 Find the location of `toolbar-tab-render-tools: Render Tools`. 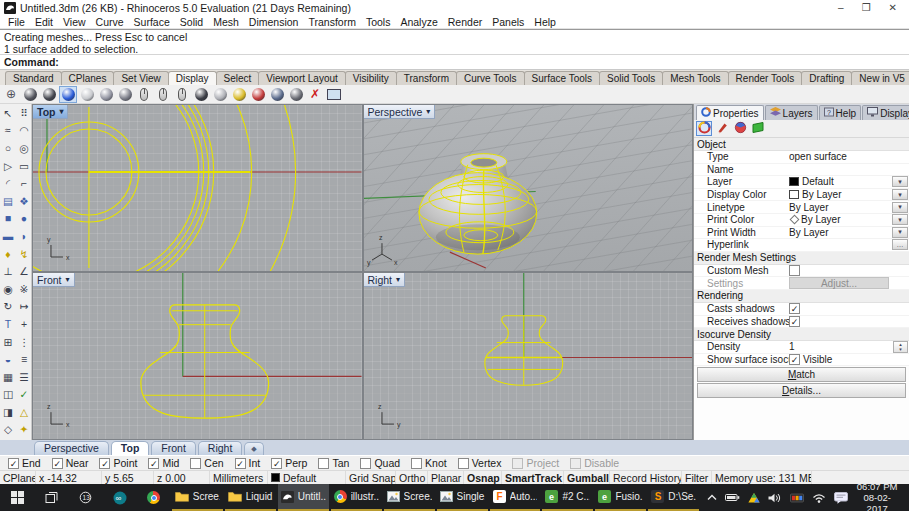

toolbar-tab-render-tools: Render Tools is located at coordinates (766, 78).